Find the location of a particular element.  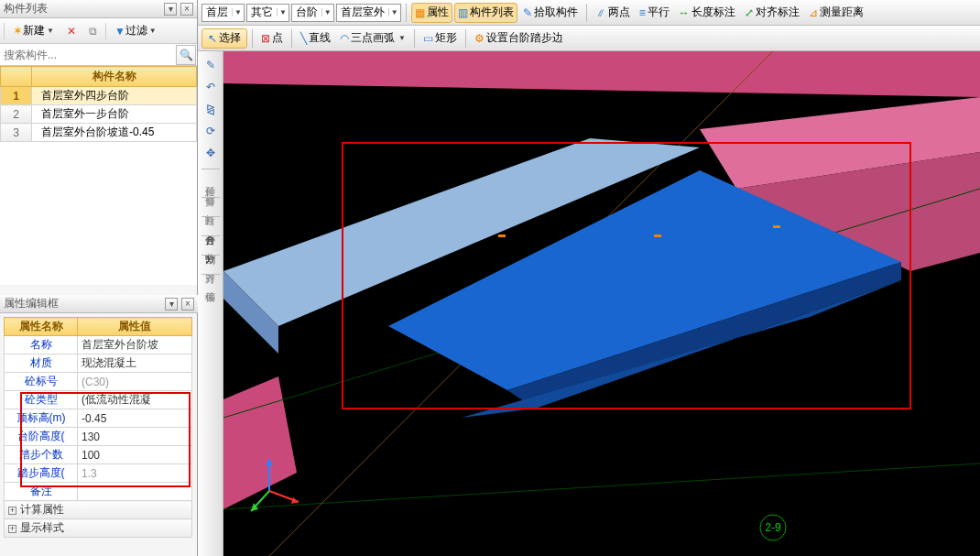

panel-title: 属性编辑框 is located at coordinates (84, 304).